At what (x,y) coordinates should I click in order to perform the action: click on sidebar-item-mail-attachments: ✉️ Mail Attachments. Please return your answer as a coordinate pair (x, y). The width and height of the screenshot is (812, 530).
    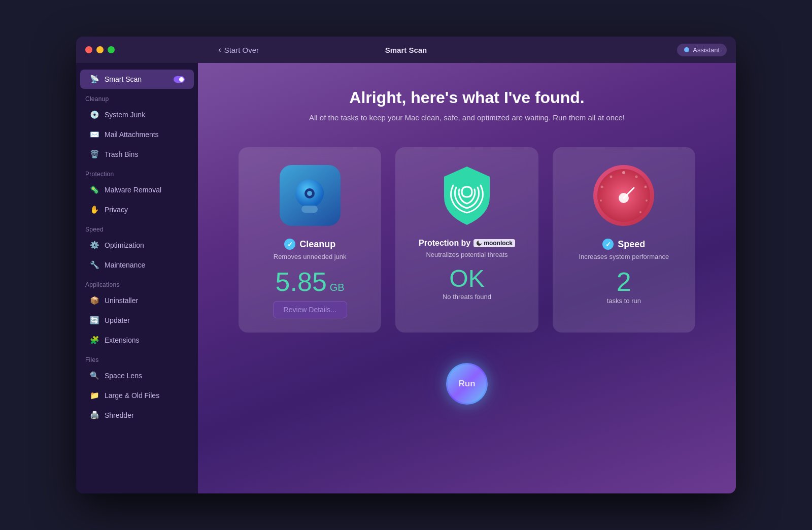
    Looking at the image, I should click on (137, 135).